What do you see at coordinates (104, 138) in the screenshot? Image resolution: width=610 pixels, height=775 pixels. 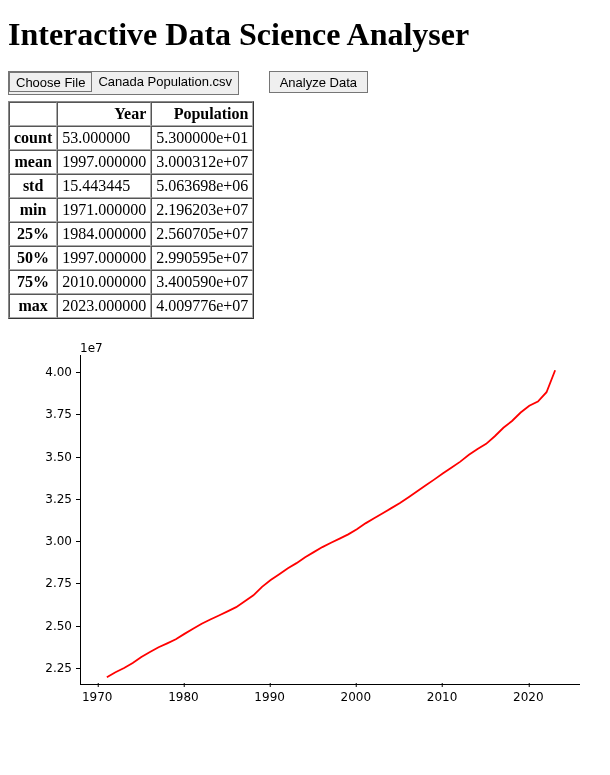 I see `stats-year-cell: 53.000000` at bounding box center [104, 138].